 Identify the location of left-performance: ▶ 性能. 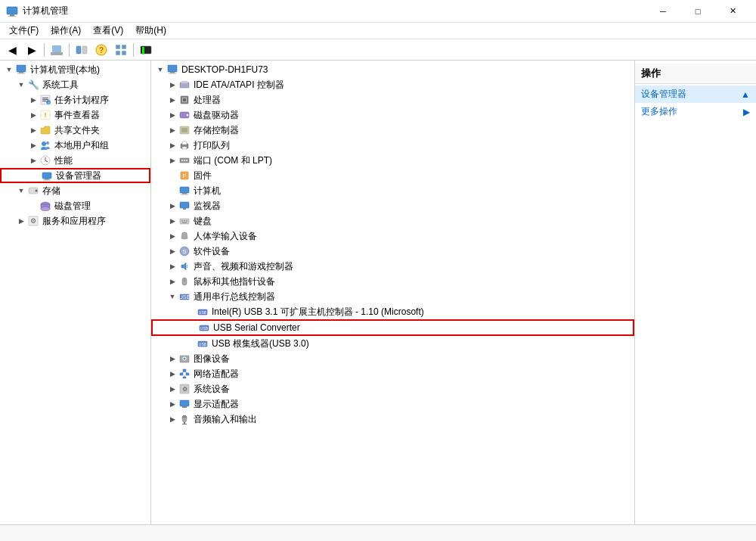
(76, 160).